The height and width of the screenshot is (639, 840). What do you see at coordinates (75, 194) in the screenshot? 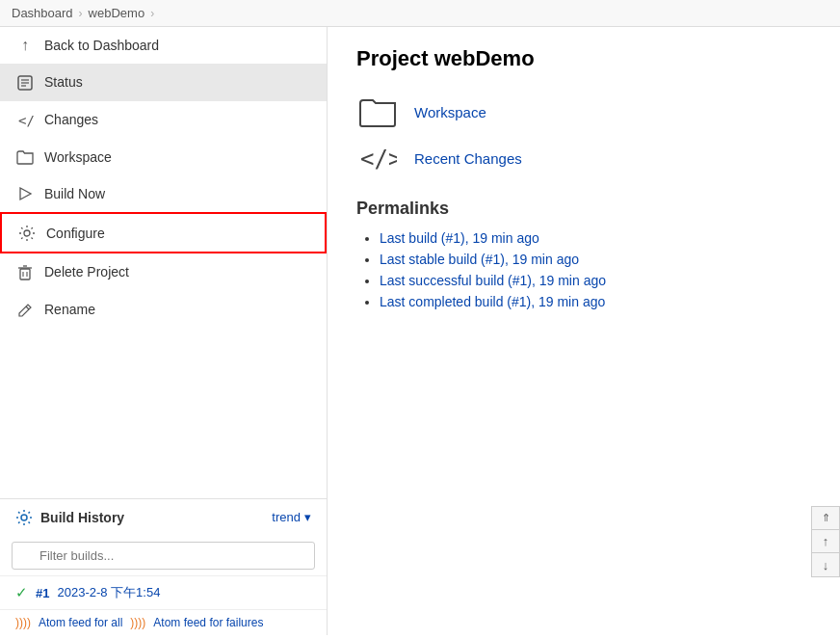
I see `sidebar-item-build-label: Build Now` at bounding box center [75, 194].